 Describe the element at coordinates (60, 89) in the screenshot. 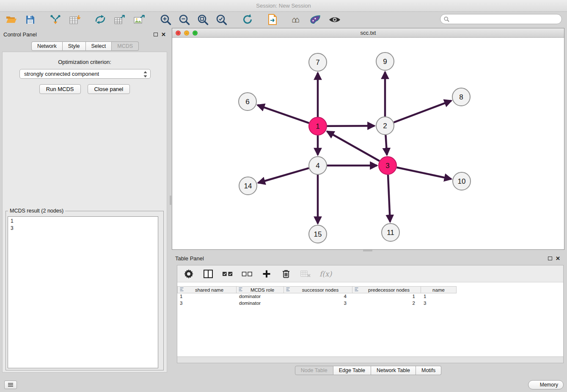

I see `run-mcds-button: Run MCDS` at that location.